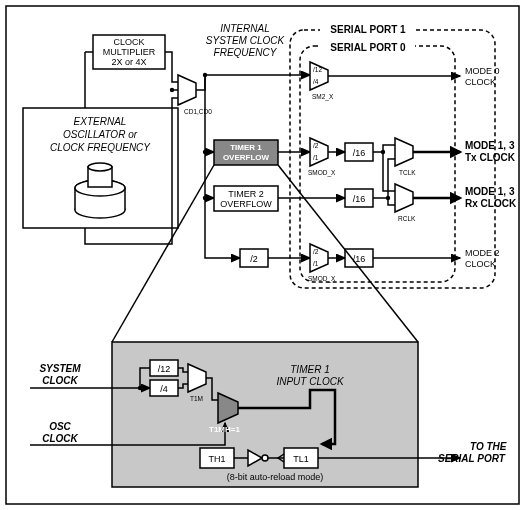  What do you see at coordinates (130, 52) in the screenshot?
I see `cm-l2: MULTIPLIER` at bounding box center [130, 52].